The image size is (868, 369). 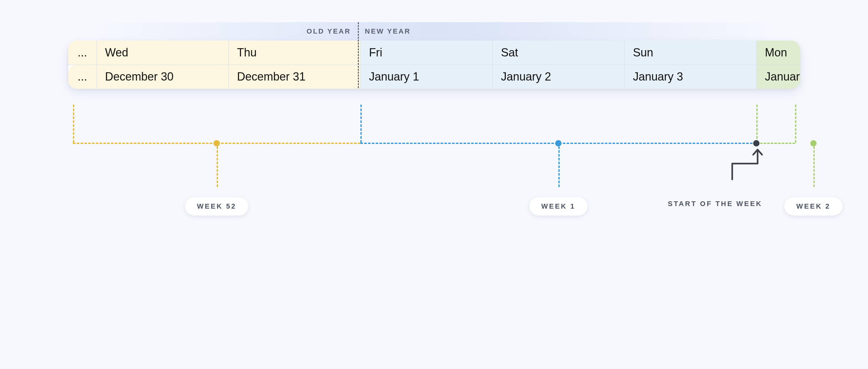 I want to click on dot-start-of-week, so click(x=756, y=143).